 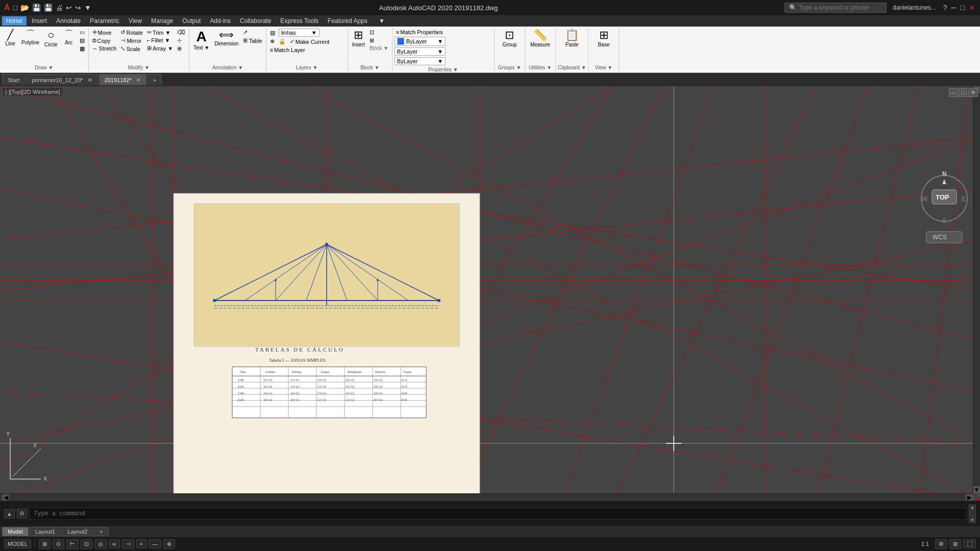 I want to click on model-tab-layout1: Layout1, so click(x=45, y=532).